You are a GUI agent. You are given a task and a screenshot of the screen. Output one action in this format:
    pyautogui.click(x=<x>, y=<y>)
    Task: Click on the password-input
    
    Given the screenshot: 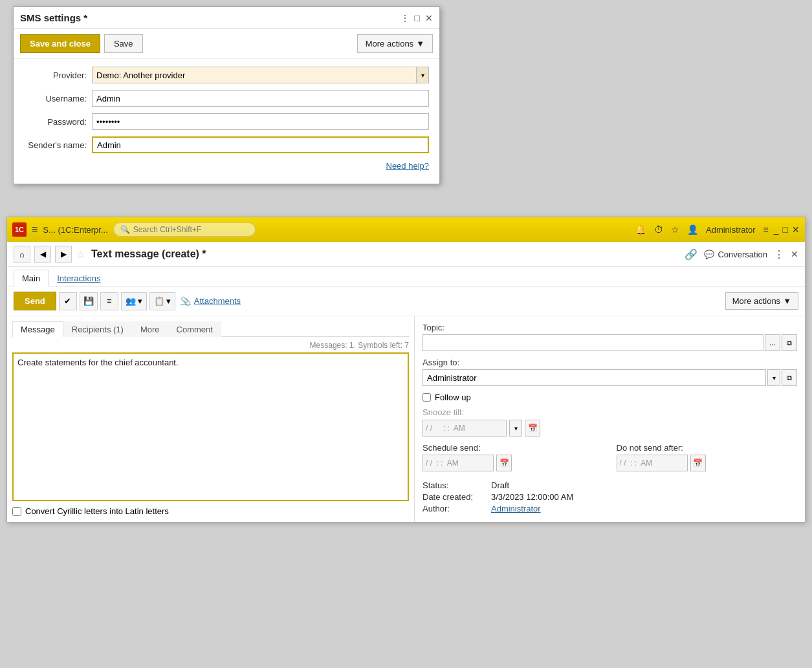 What is the action you would take?
    pyautogui.click(x=260, y=122)
    